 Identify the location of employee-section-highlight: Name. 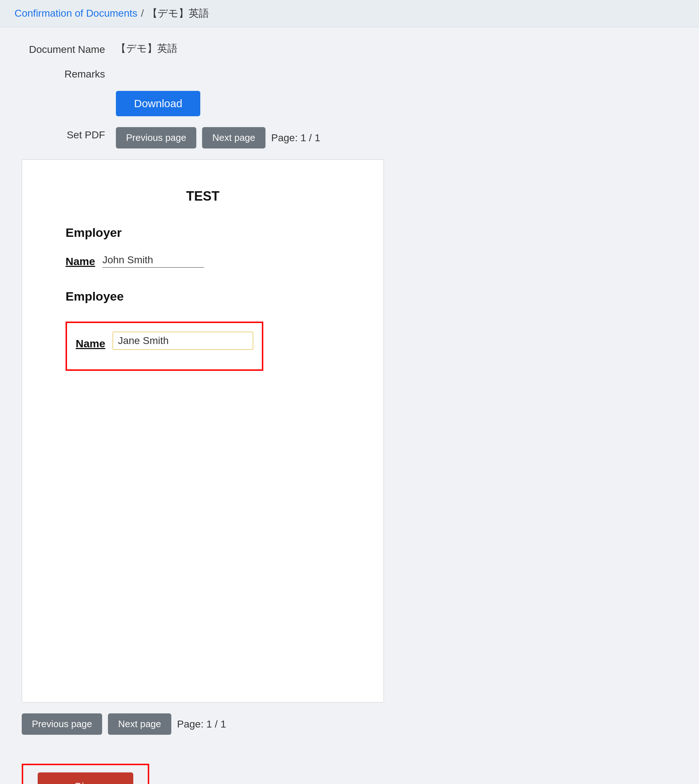
(164, 346).